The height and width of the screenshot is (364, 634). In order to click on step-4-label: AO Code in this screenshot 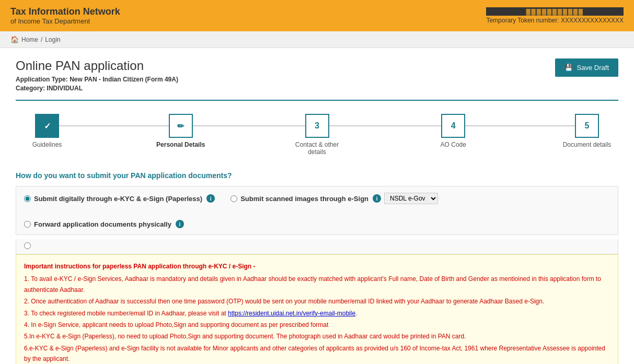, I will do `click(454, 145)`.